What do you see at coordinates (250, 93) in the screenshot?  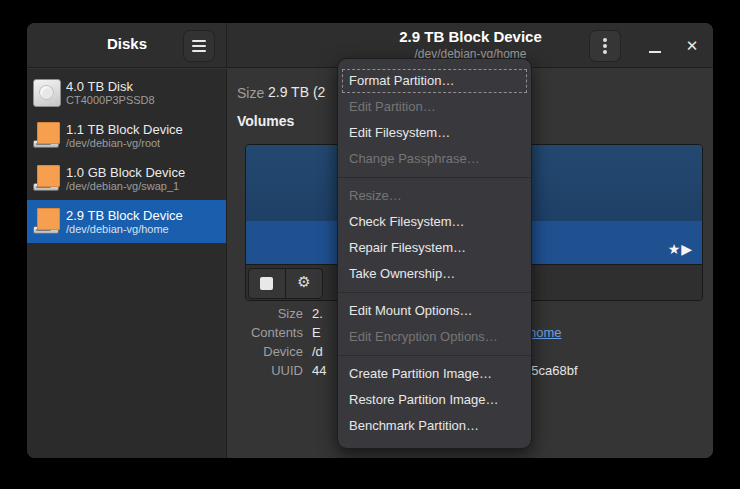 I see `size-label: Size` at bounding box center [250, 93].